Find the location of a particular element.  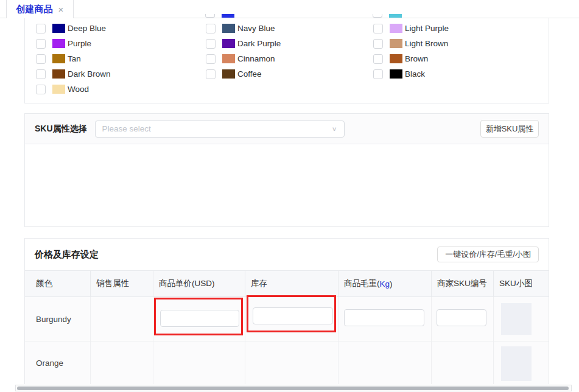

color-option-tan: Tan is located at coordinates (73, 58).